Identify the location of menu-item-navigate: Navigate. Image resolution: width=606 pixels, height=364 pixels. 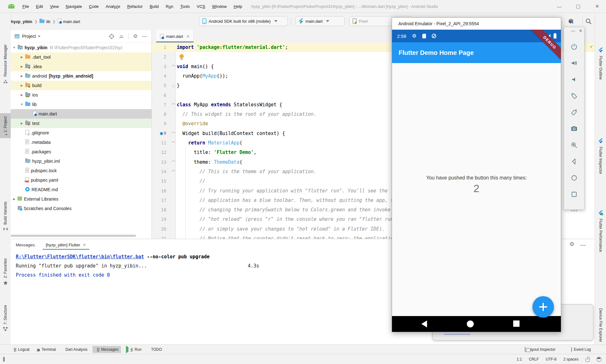
(74, 6).